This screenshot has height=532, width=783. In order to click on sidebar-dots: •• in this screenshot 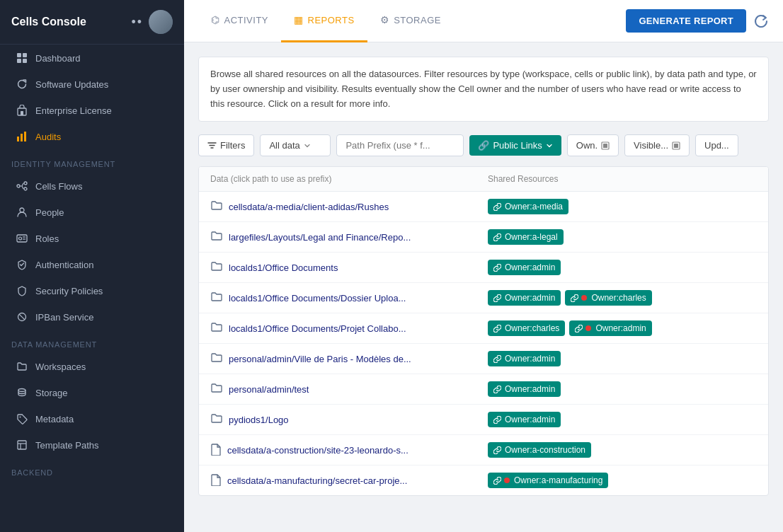, I will do `click(137, 23)`.